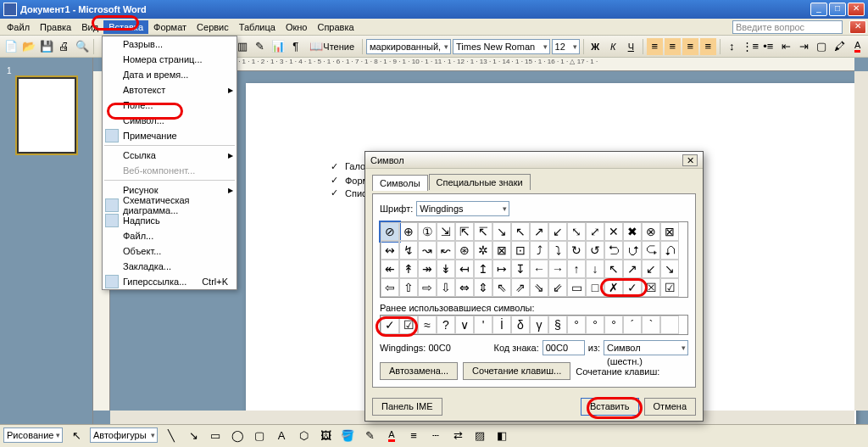 This screenshot has height=447, width=868. Describe the element at coordinates (502, 288) in the screenshot. I see `symbol-cell: ⇖` at that location.